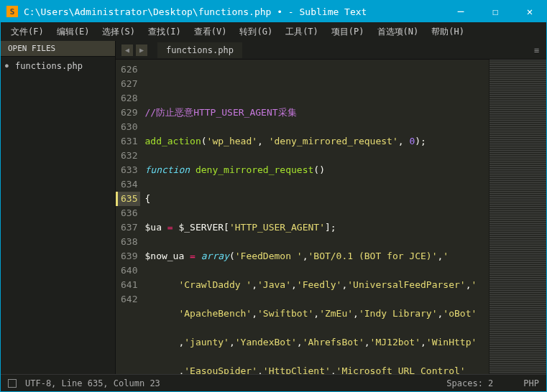  I want to click on sidebar-header: OPEN FILES, so click(58, 49).